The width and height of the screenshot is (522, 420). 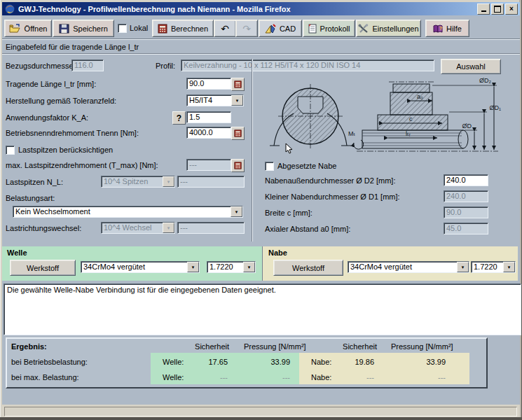 I want to click on tools-icon, so click(x=363, y=29).